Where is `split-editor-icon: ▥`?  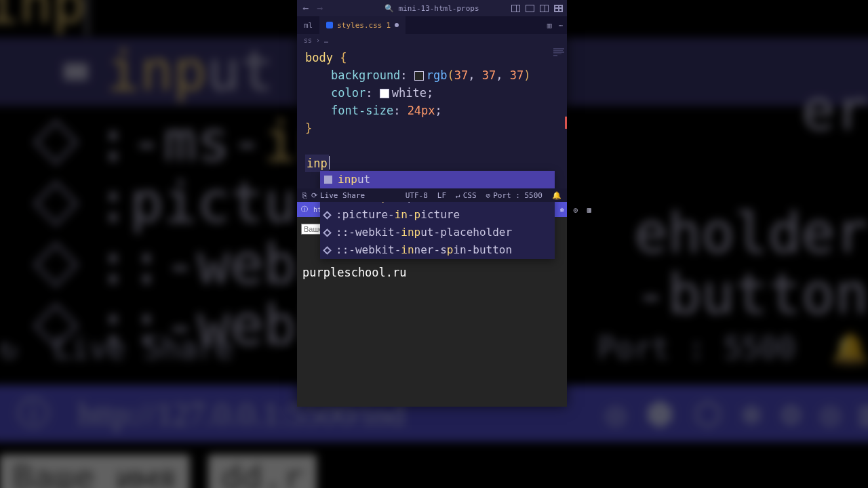
split-editor-icon: ▥ is located at coordinates (549, 26).